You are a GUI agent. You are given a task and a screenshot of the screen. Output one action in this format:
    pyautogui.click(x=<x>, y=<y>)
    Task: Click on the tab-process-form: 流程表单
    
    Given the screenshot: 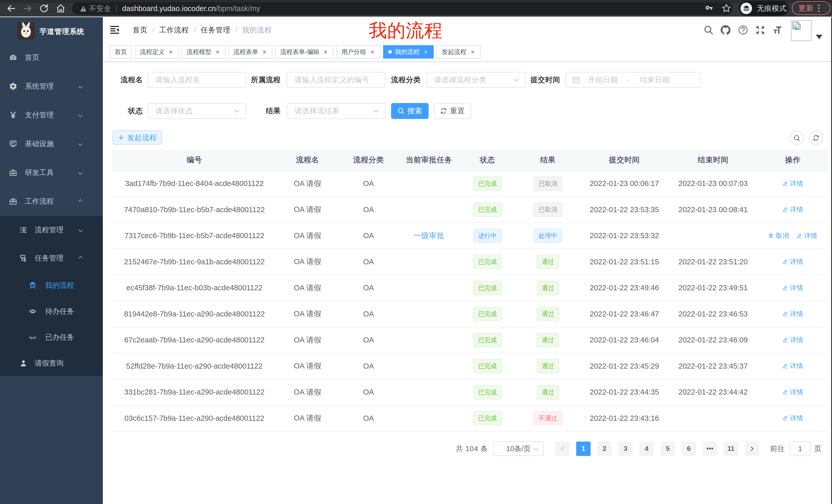 What is the action you would take?
    pyautogui.click(x=250, y=52)
    